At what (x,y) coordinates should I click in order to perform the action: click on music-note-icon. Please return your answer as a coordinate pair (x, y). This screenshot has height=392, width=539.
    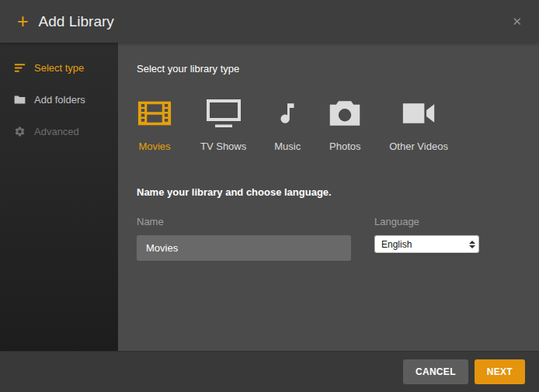
    Looking at the image, I should click on (287, 113).